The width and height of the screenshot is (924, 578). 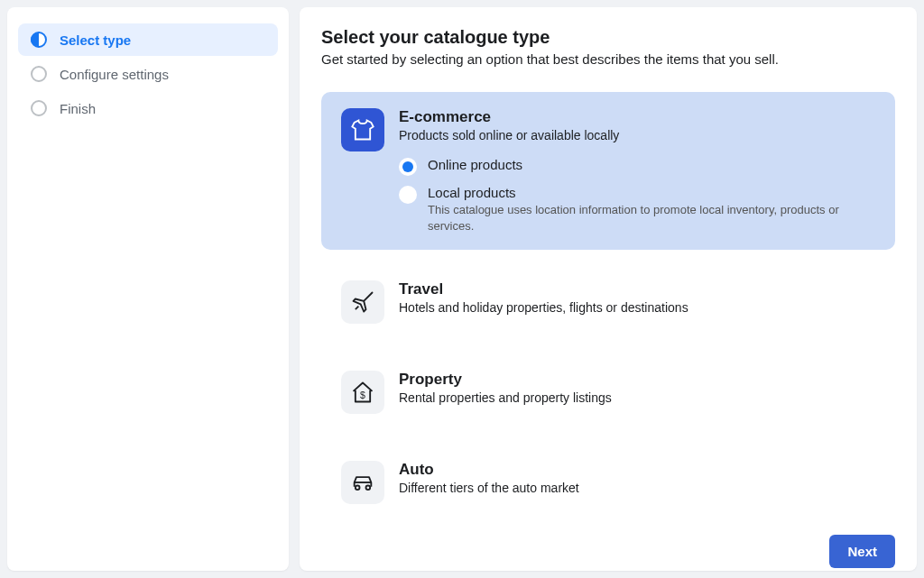 I want to click on option-desc: Hotels and holiday properties, flights o…, so click(x=637, y=307).